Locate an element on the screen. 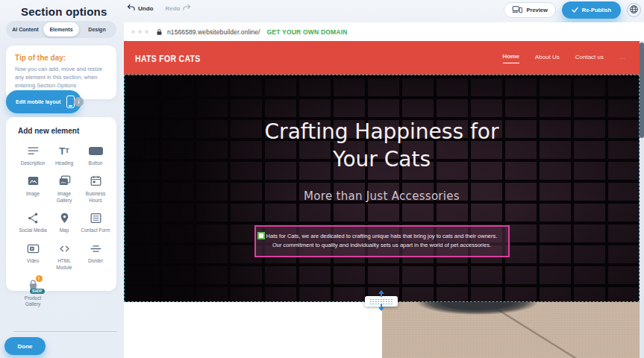 The image size is (644, 358). hero-body-text: Hats for Cats, we are dedicated to craft… is located at coordinates (382, 241).